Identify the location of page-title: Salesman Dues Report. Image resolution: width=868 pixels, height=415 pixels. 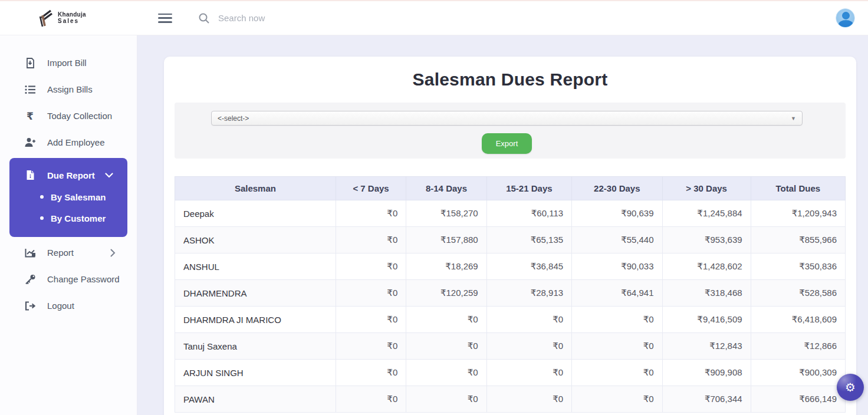
(510, 80).